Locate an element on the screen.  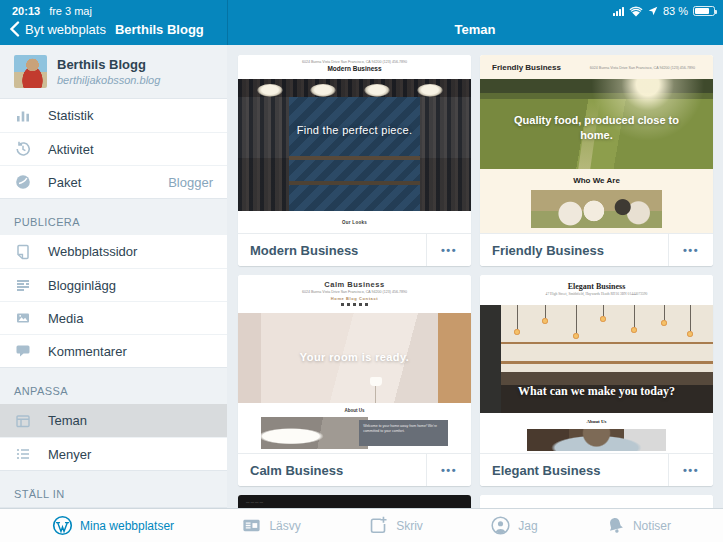
preview-site-title: Calm Business is located at coordinates (354, 284).